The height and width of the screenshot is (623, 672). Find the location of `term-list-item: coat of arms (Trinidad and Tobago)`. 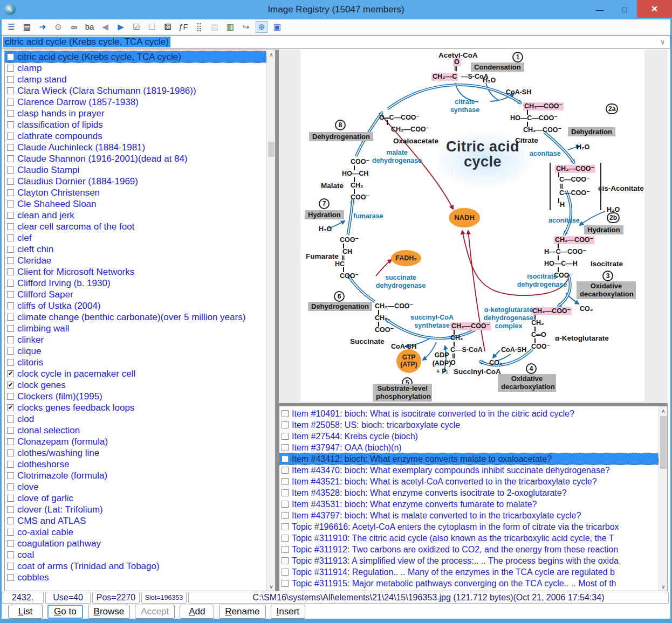

term-list-item: coat of arms (Trinidad and Tobago) is located at coordinates (135, 566).